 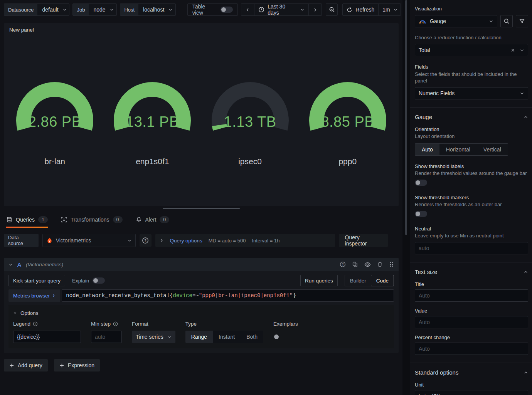 What do you see at coordinates (266, 240) in the screenshot?
I see `interval-value: Interval = 1h` at bounding box center [266, 240].